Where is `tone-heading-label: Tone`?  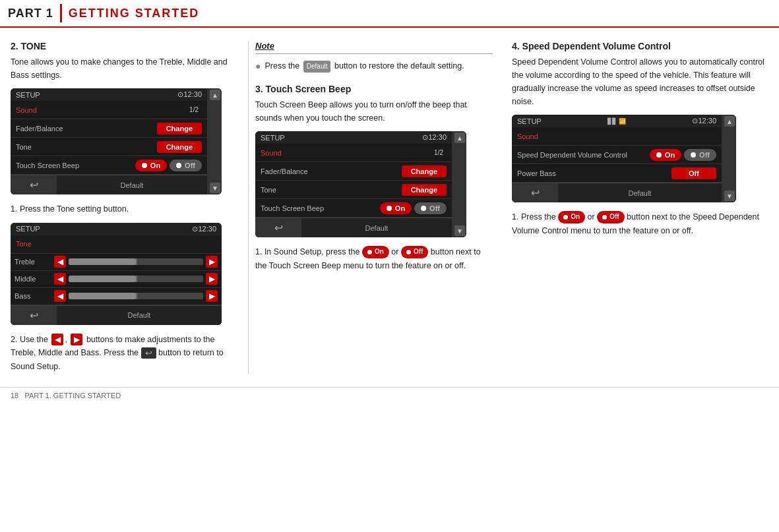
tone-heading-label: Tone is located at coordinates (116, 244).